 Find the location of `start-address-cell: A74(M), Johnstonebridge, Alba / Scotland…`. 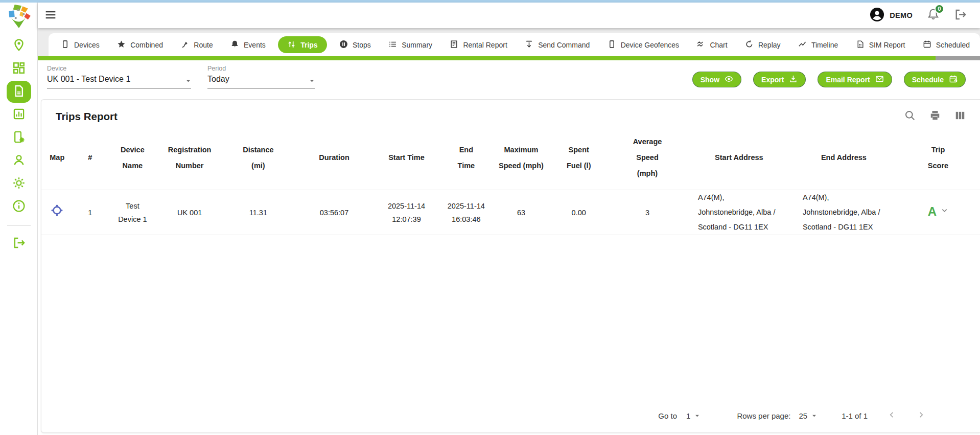

start-address-cell: A74(M), Johnstonebridge, Alba / Scotland… is located at coordinates (739, 213).